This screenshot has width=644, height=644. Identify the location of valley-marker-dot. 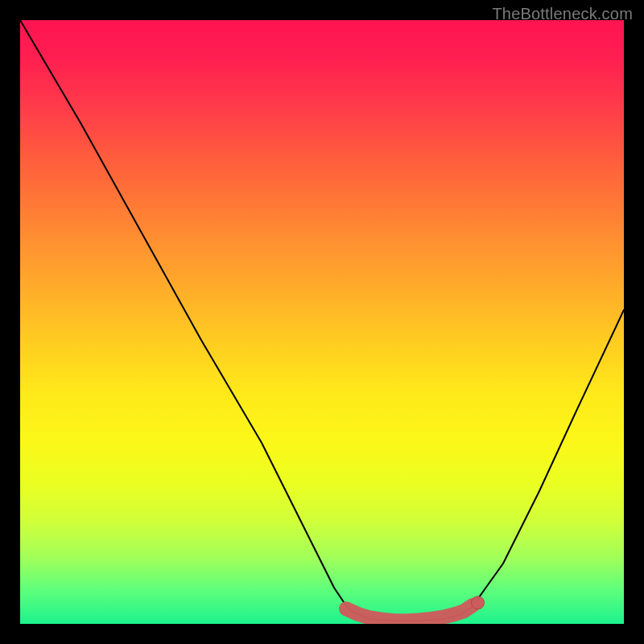
(478, 603).